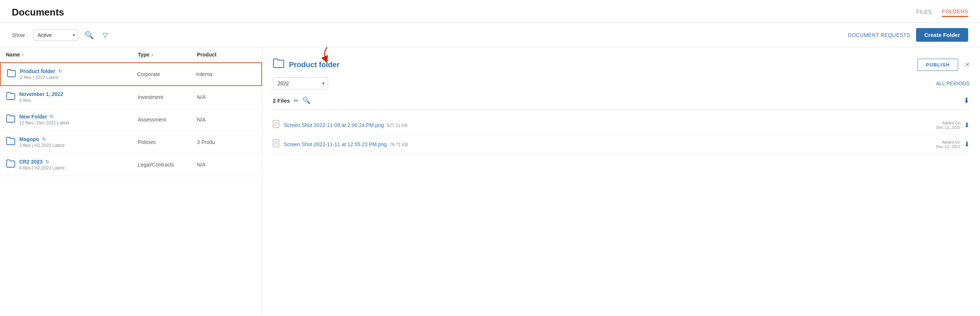 This screenshot has height=316, width=980. I want to click on table-row: November 1, 2022 6 files Investment N/A, so click(131, 97).